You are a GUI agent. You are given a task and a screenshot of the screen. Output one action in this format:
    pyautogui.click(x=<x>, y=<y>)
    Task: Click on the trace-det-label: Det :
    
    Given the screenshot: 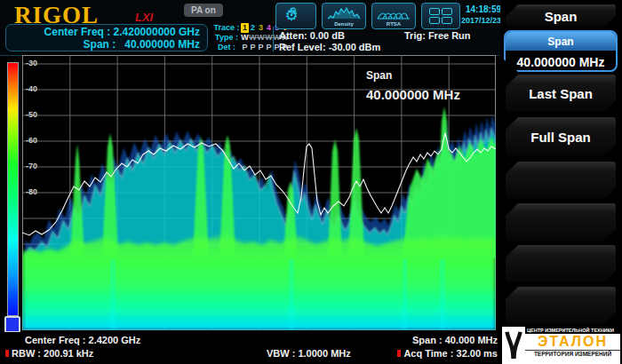 What is the action you would take?
    pyautogui.click(x=227, y=48)
    